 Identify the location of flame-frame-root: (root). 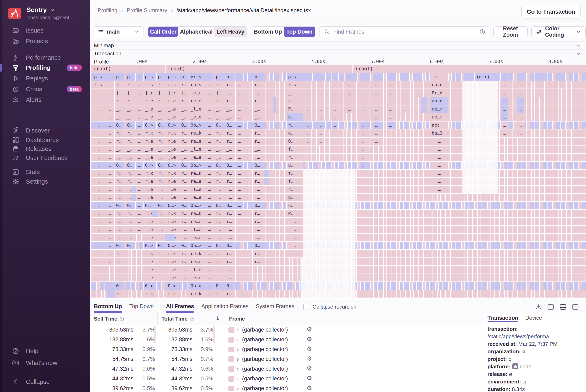
(128, 69).